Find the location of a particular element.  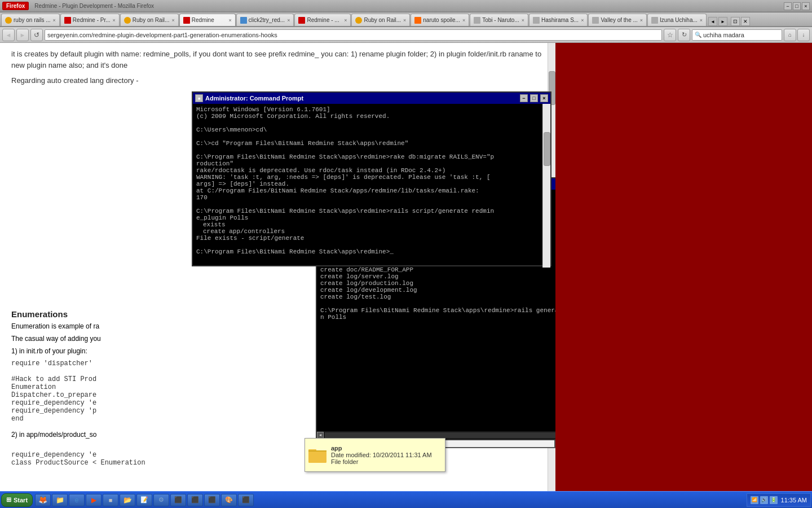

tab-hashirama: Hashirama S... × is located at coordinates (558, 20).